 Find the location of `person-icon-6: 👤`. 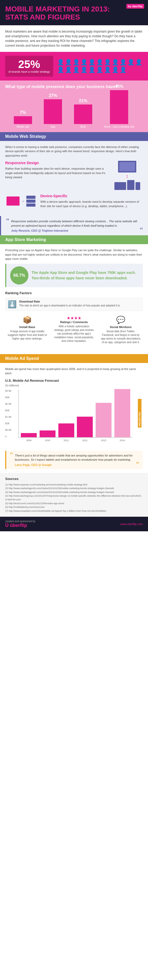

person-icon-6: 👤 is located at coordinates (100, 62).